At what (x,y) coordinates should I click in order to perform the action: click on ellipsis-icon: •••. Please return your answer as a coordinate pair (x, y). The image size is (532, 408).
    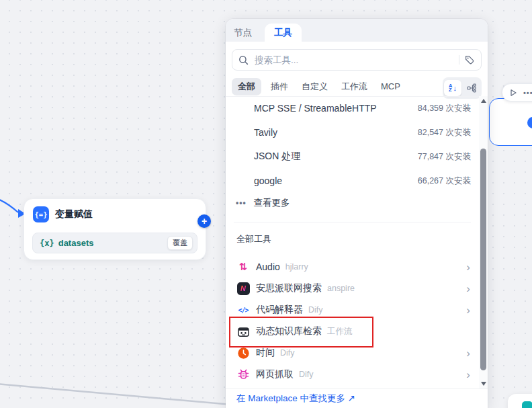
    Looking at the image, I should click on (241, 203).